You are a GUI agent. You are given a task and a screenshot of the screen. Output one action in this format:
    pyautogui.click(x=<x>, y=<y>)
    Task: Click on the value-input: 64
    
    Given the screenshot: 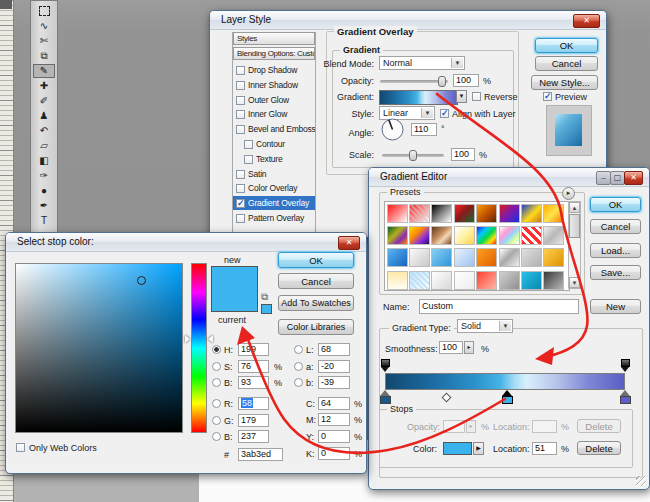 What is the action you would take?
    pyautogui.click(x=334, y=404)
    